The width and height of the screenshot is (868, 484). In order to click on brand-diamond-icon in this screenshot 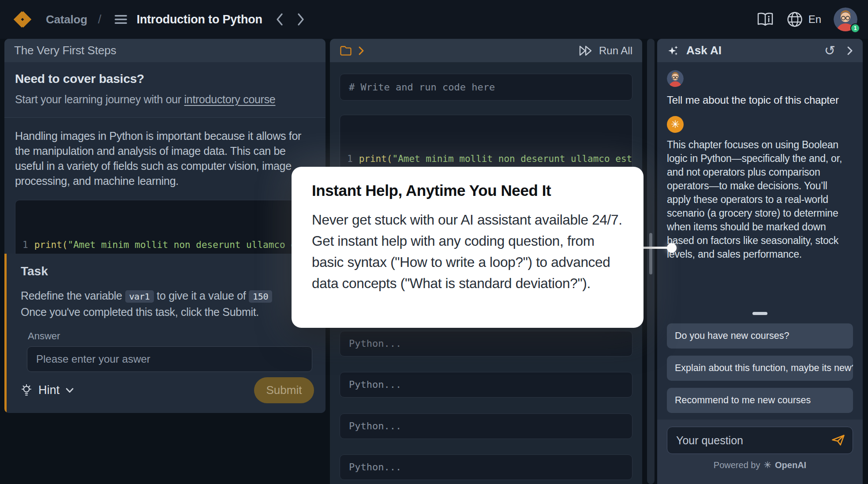, I will do `click(22, 19)`.